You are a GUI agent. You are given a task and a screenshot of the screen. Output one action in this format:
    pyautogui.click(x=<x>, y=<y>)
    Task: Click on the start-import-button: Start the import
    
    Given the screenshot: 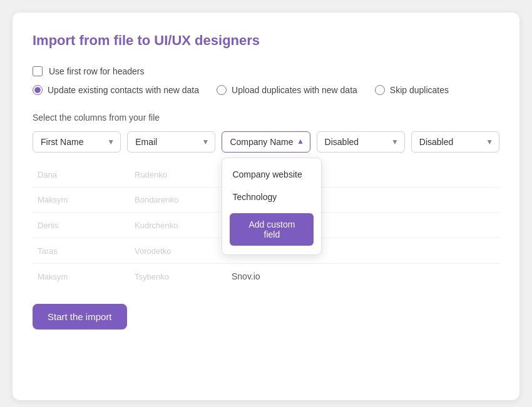 What is the action you would take?
    pyautogui.click(x=80, y=316)
    